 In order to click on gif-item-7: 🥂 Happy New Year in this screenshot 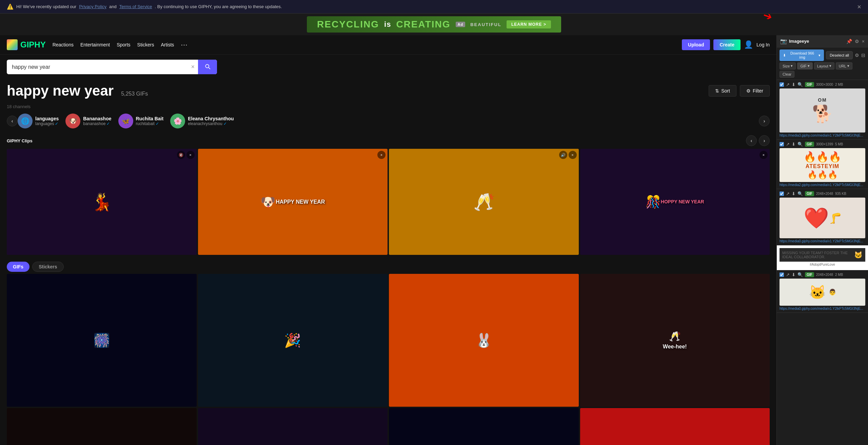, I will do `click(675, 426)`.